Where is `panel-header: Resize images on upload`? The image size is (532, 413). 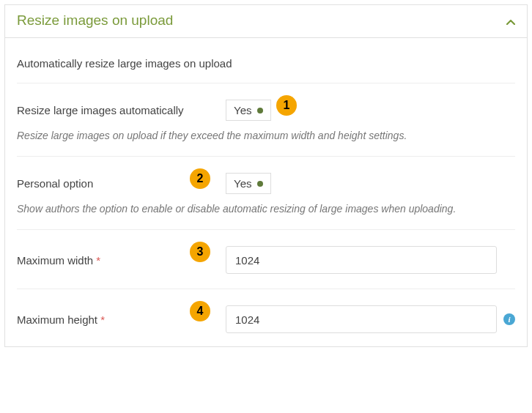 panel-header: Resize images on upload is located at coordinates (266, 22).